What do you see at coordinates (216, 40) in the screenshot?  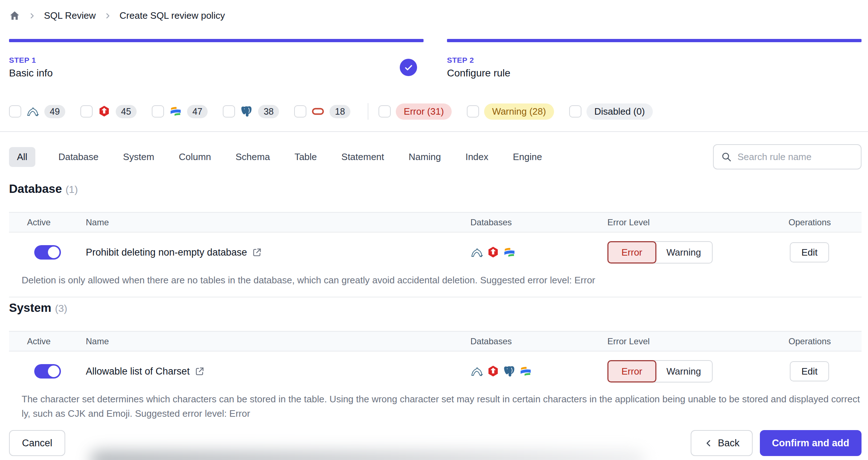 I see `step-1-progress-bar` at bounding box center [216, 40].